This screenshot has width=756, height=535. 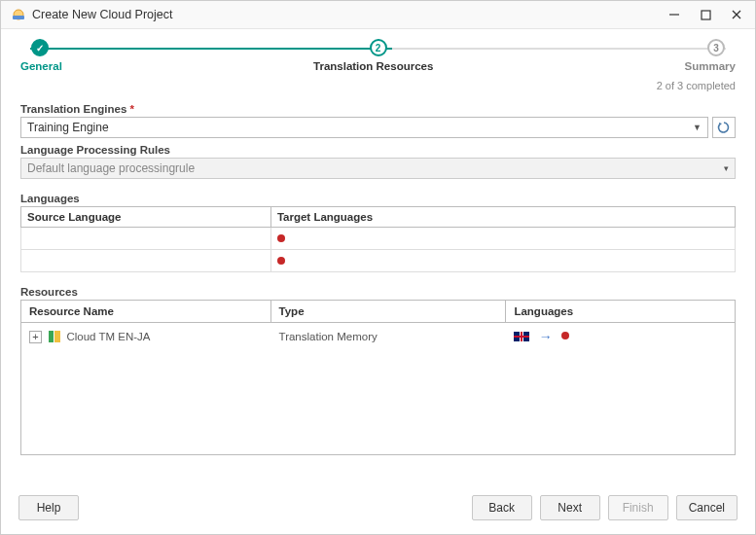 What do you see at coordinates (389, 311) in the screenshot?
I see `col-type: Type` at bounding box center [389, 311].